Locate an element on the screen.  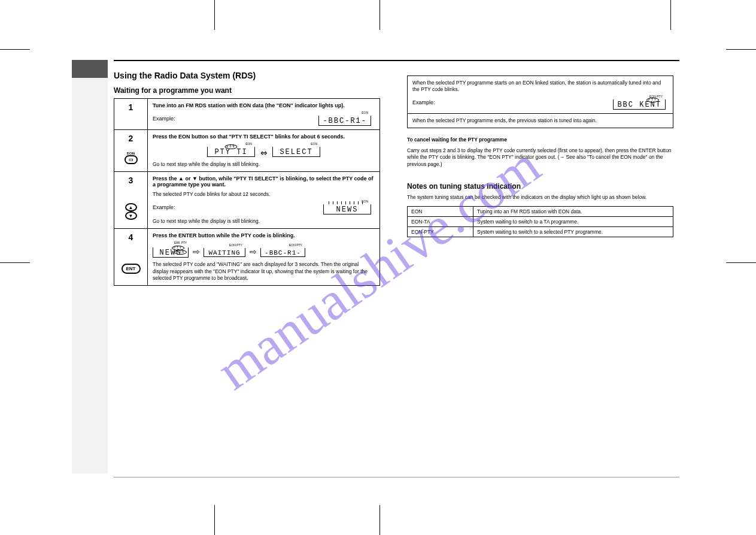
right-text-2: When the selected PTY programme ends, th… is located at coordinates (540, 121).